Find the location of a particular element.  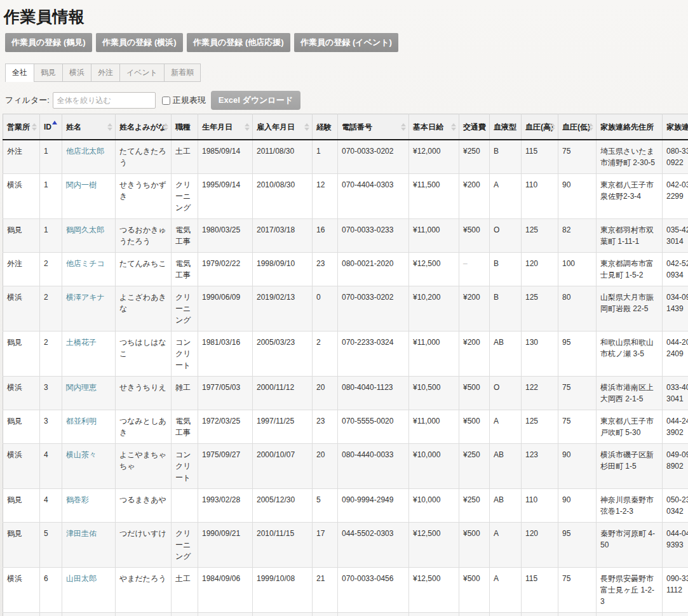

cell-bp-high: 115 is located at coordinates (540, 157).